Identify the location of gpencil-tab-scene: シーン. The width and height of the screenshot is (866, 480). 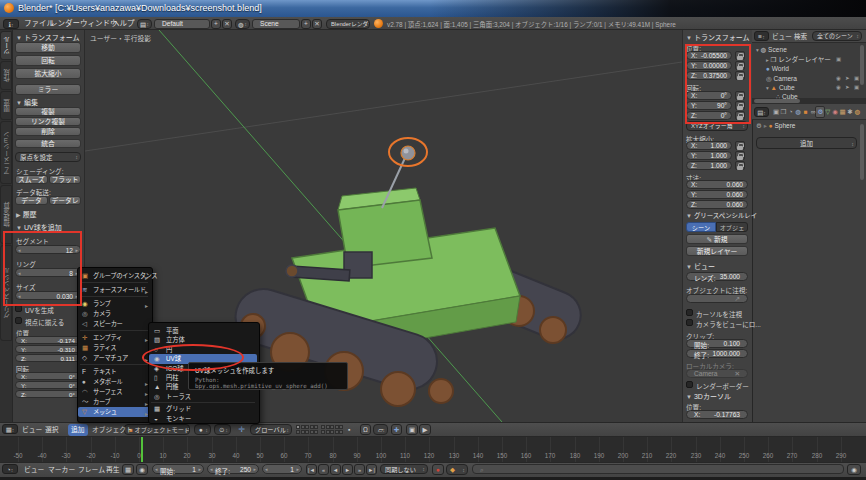
(701, 227).